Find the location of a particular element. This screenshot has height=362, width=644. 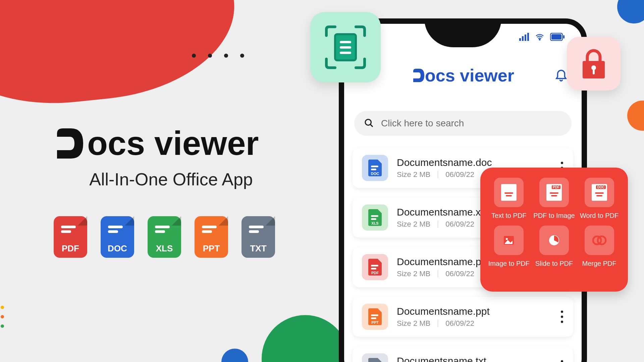

bg-tiny-dots is located at coordinates (2, 317).